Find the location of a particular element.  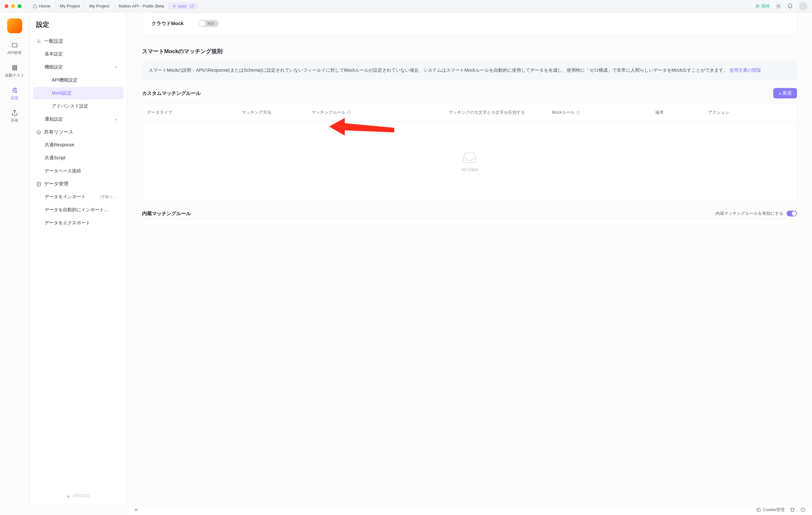

col-remark: 備考 is located at coordinates (680, 113).